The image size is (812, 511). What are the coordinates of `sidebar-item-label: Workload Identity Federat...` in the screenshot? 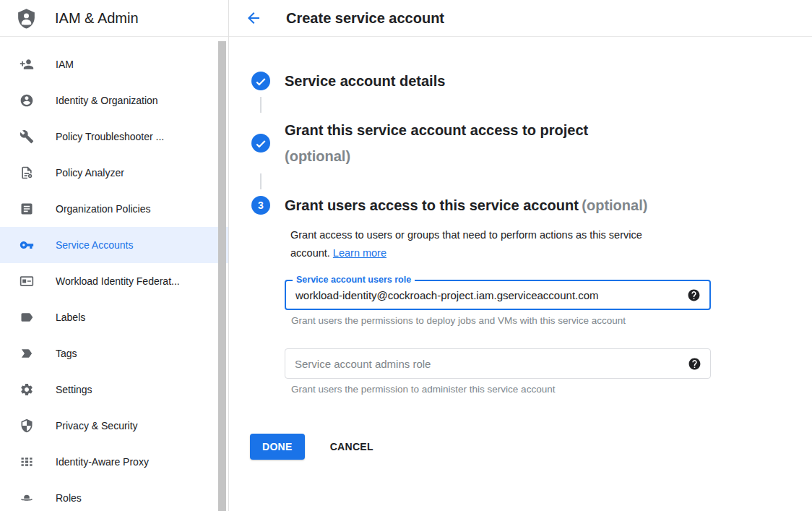 It's located at (118, 281).